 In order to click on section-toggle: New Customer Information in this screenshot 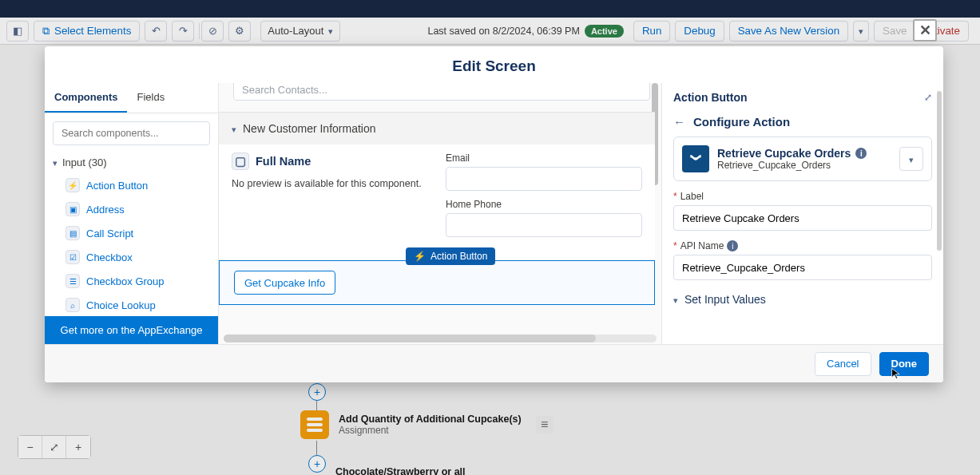, I will do `click(437, 129)`.